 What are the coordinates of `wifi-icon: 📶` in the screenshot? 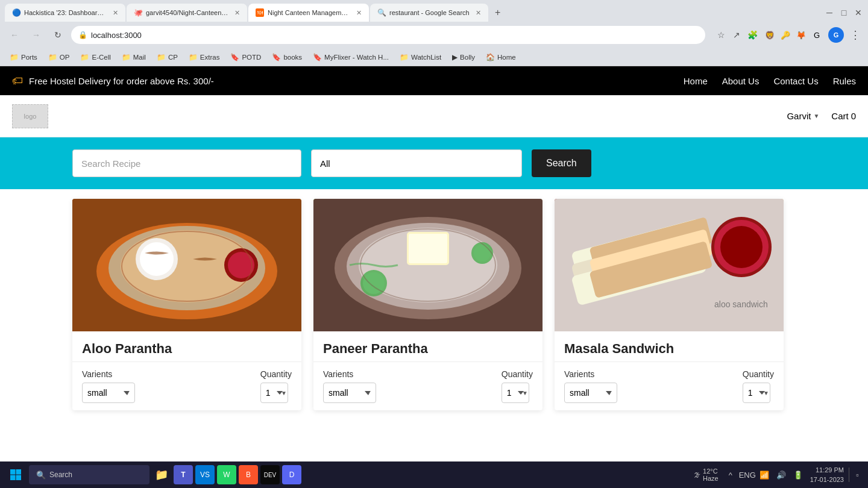 It's located at (764, 475).